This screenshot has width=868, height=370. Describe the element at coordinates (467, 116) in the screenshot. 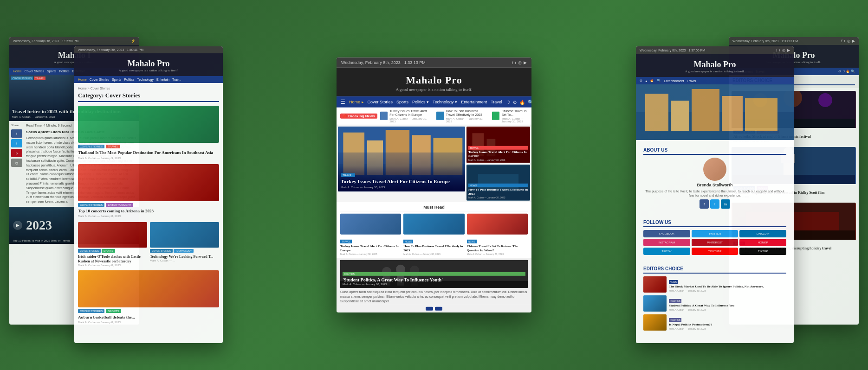

I see `breaking-text-2: How To Plan Business Travel Effectively …` at that location.